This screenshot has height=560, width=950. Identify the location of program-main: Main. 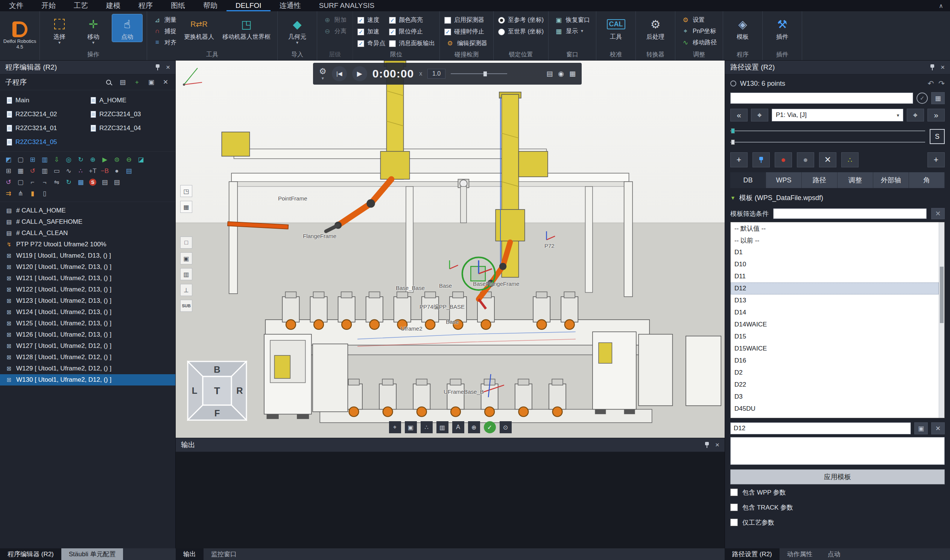
(46, 100).